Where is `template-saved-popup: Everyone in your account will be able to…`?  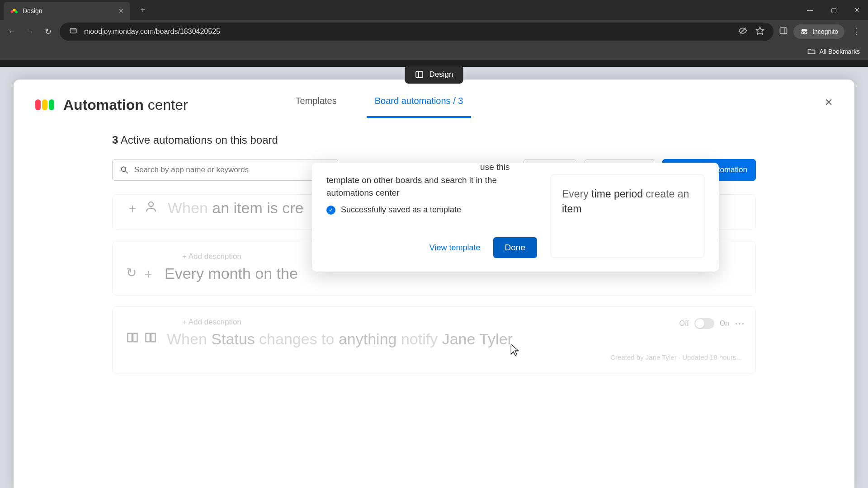
template-saved-popup: Everyone in your account will be able to… is located at coordinates (515, 217).